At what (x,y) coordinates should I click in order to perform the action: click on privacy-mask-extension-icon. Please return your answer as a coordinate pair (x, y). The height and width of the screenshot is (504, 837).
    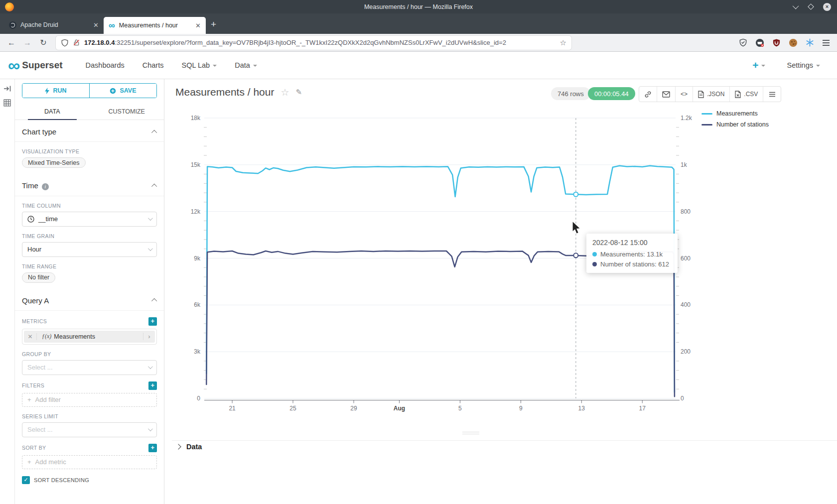
    Looking at the image, I should click on (760, 43).